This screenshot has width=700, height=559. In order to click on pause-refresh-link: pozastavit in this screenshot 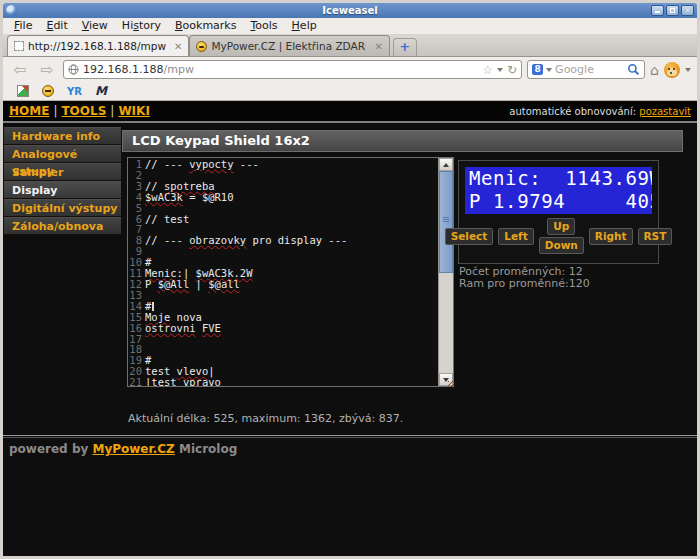, I will do `click(665, 112)`.